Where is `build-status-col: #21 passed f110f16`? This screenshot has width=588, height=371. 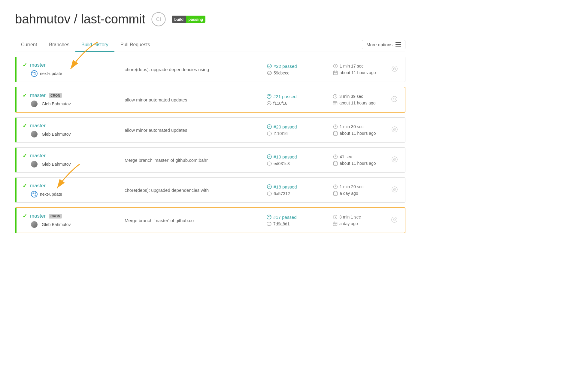 build-status-col: #21 passed f110f16 is located at coordinates (297, 100).